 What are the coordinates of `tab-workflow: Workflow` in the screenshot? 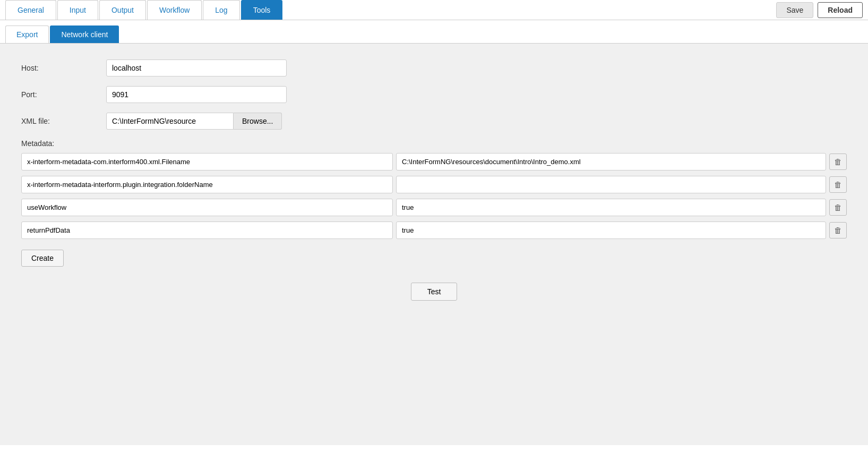 It's located at (174, 10).